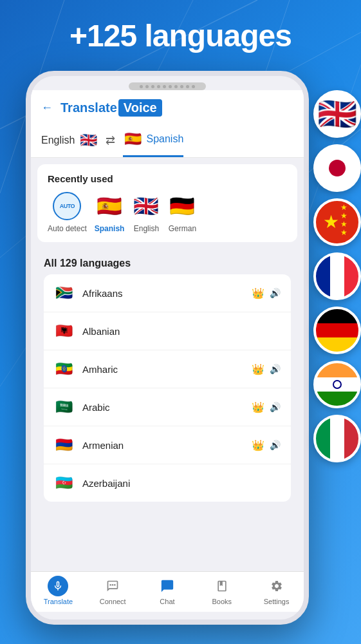  I want to click on chat-nav-icon-wrap, so click(167, 586).